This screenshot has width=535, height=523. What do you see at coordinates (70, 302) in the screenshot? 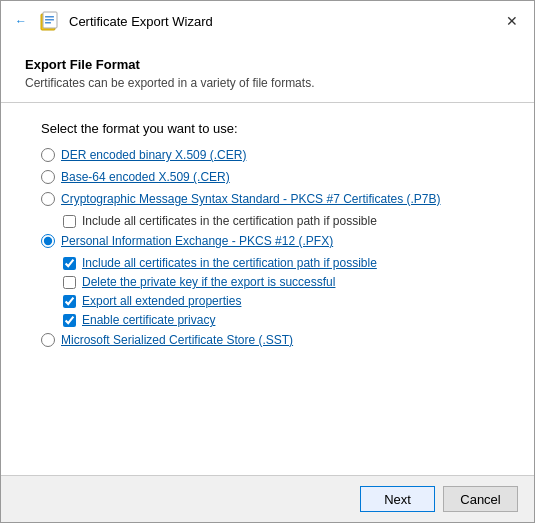
I see `checkbox-export-props-input` at bounding box center [70, 302].